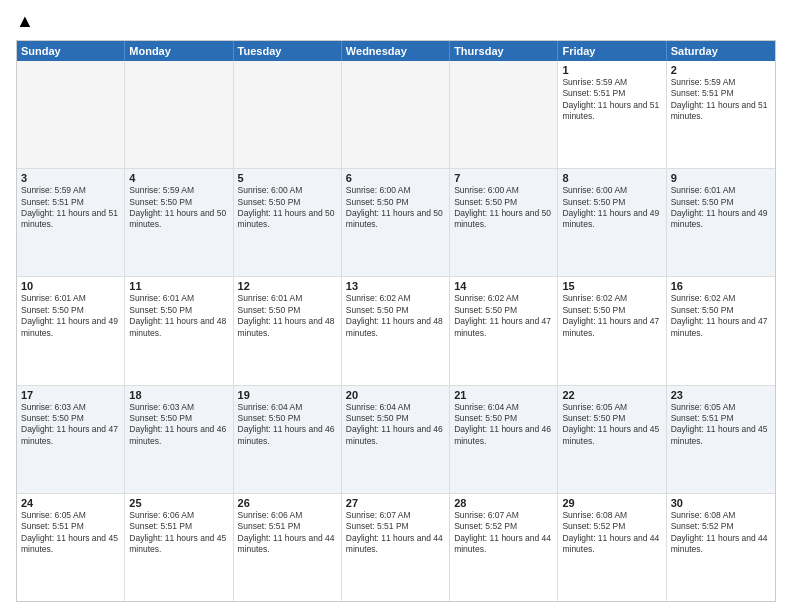 The height and width of the screenshot is (612, 792). What do you see at coordinates (288, 548) in the screenshot?
I see `calendar-cell: 26Sunrise: 6:06 AM Sunset: 5:51 PM Dayli…` at bounding box center [288, 548].